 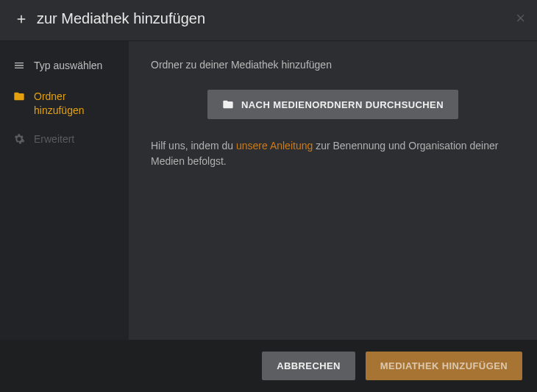 What do you see at coordinates (444, 366) in the screenshot?
I see `add-library-button: MEDIATHEK HINZUFÜGEN` at bounding box center [444, 366].